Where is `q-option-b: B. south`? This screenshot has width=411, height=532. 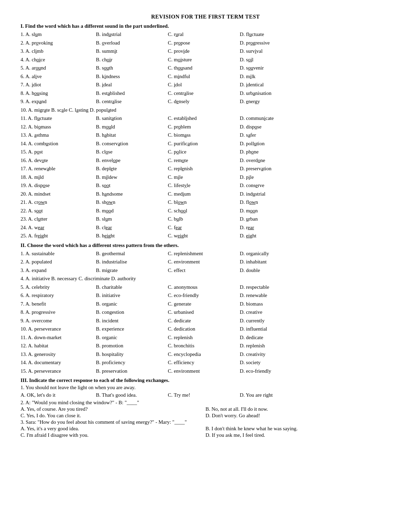
q-option-b: B. south is located at coordinates (132, 68).